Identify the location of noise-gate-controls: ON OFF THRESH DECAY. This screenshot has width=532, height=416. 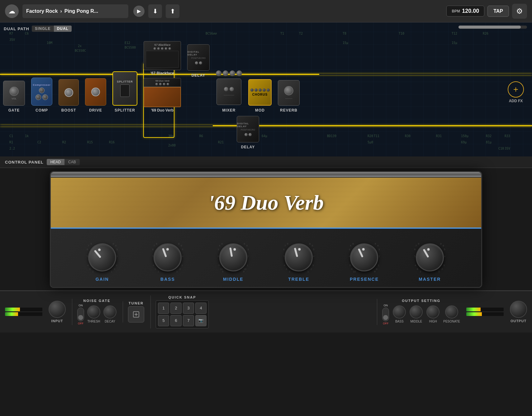
(97, 314).